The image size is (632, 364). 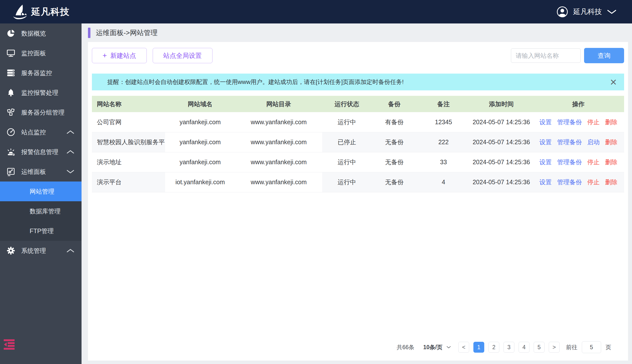 I want to click on sidebar-item-label: FTP管理, so click(x=42, y=231).